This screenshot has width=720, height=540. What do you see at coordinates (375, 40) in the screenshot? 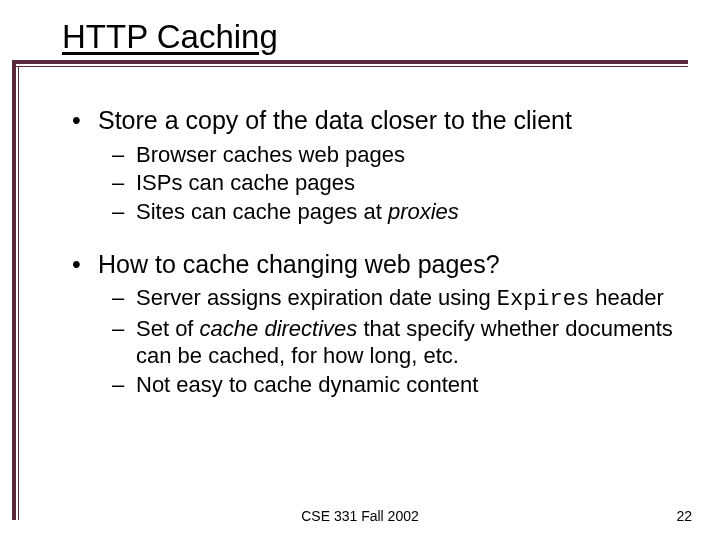
I see `title-wrap: HTTP Caching` at bounding box center [375, 40].